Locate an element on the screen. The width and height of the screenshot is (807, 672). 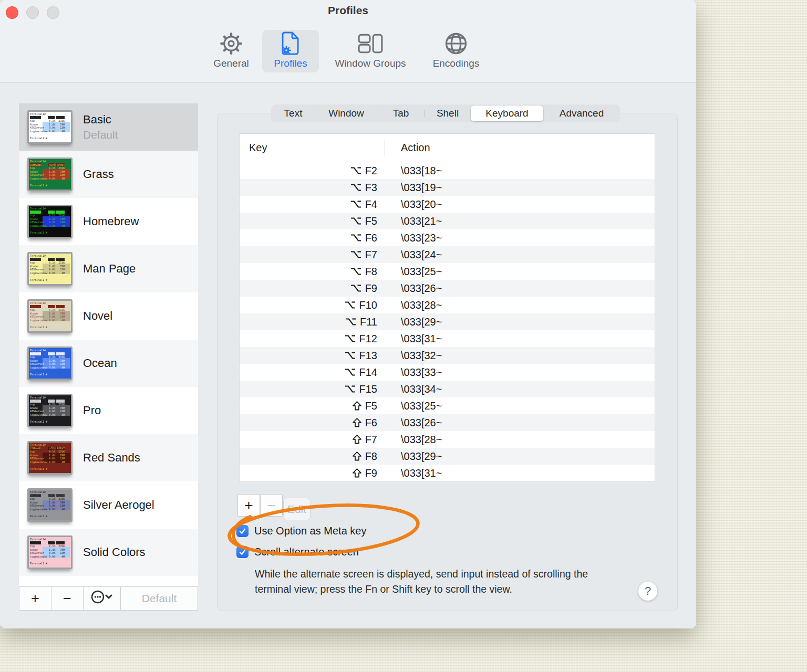
profile-name: Novel is located at coordinates (98, 316).